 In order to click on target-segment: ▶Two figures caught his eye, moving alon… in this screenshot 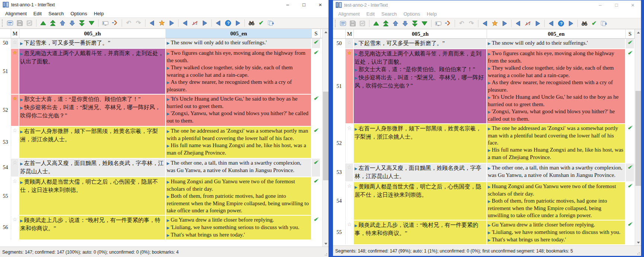, I will do `click(556, 57)`.